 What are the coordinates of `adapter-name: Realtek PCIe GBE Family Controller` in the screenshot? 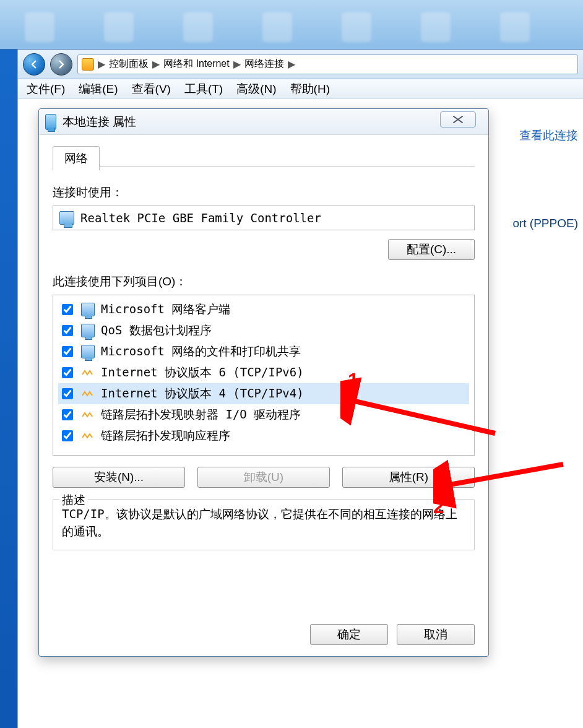 It's located at (201, 218).